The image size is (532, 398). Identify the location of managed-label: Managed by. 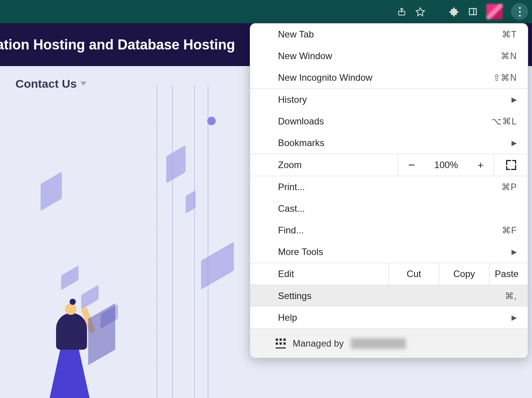
(318, 344).